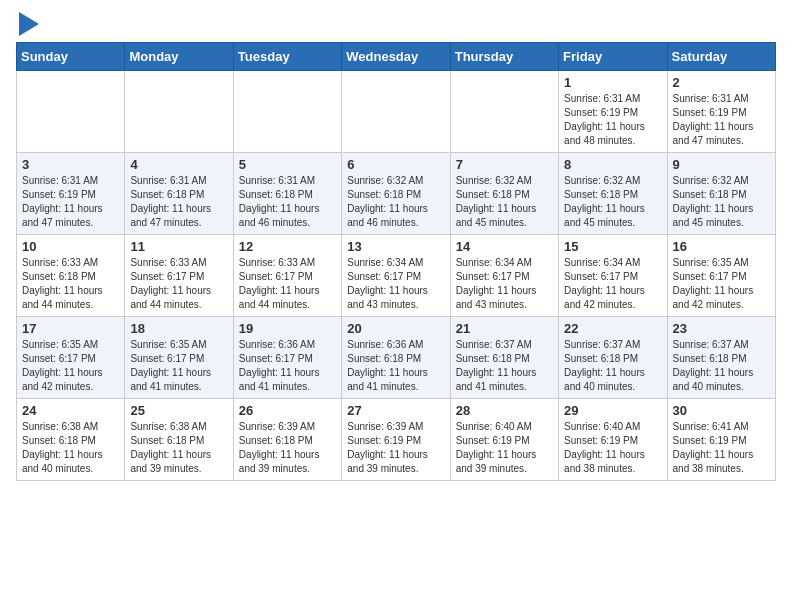 Image resolution: width=792 pixels, height=612 pixels. What do you see at coordinates (504, 328) in the screenshot?
I see `day-number: 21` at bounding box center [504, 328].